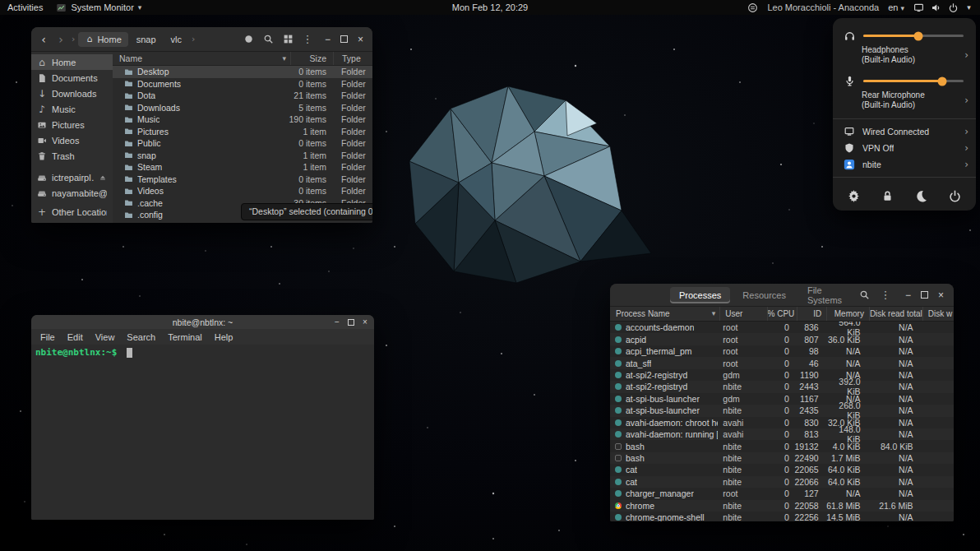 The width and height of the screenshot is (980, 551). I want to click on file-row-videos: Videos0 itemsFolder, so click(243, 191).